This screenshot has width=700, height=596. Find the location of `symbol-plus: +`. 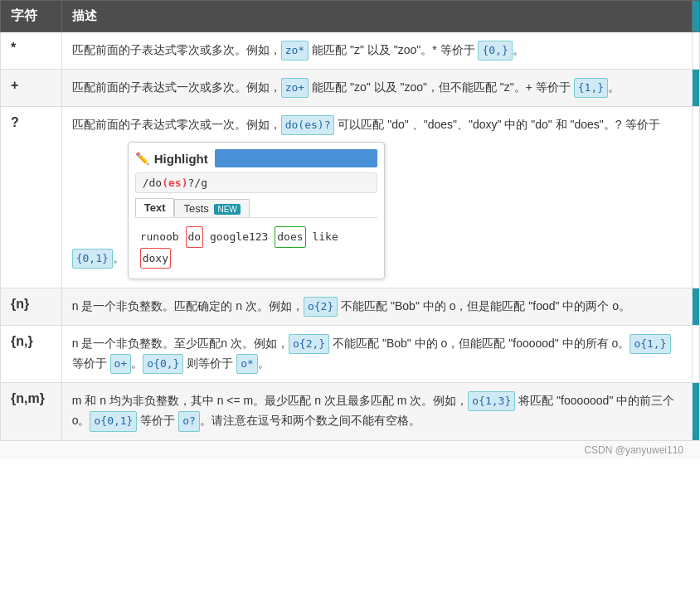

symbol-plus: + is located at coordinates (32, 88).